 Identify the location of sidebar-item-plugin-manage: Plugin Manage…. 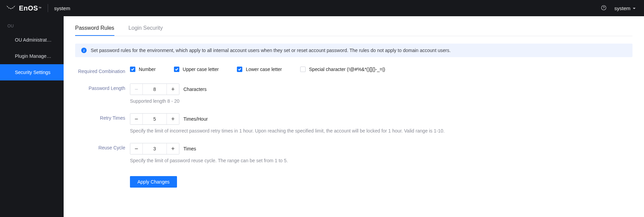
(32, 56).